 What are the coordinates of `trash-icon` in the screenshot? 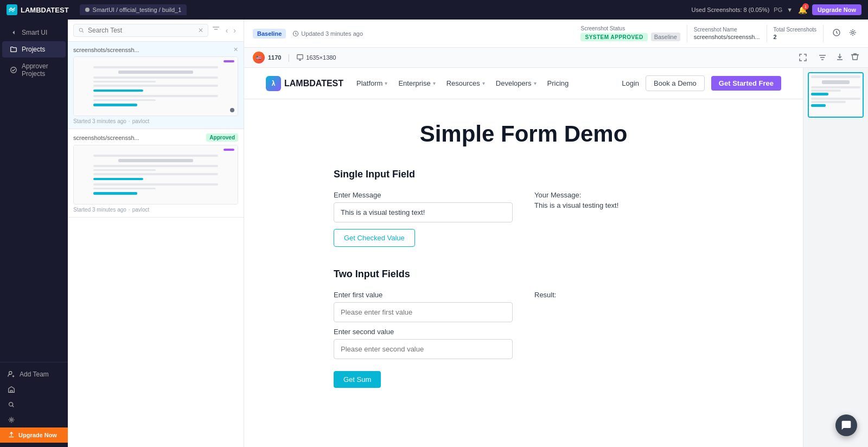 It's located at (855, 57).